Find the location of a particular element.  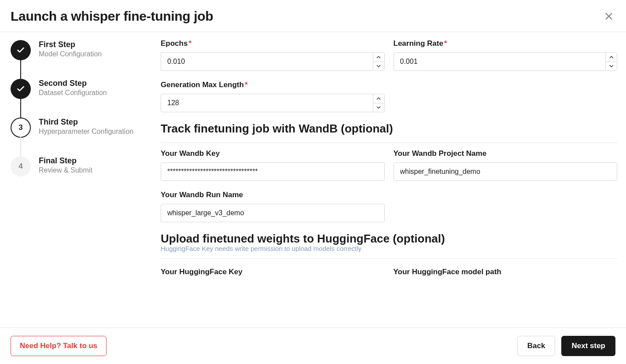

close-button is located at coordinates (609, 16).